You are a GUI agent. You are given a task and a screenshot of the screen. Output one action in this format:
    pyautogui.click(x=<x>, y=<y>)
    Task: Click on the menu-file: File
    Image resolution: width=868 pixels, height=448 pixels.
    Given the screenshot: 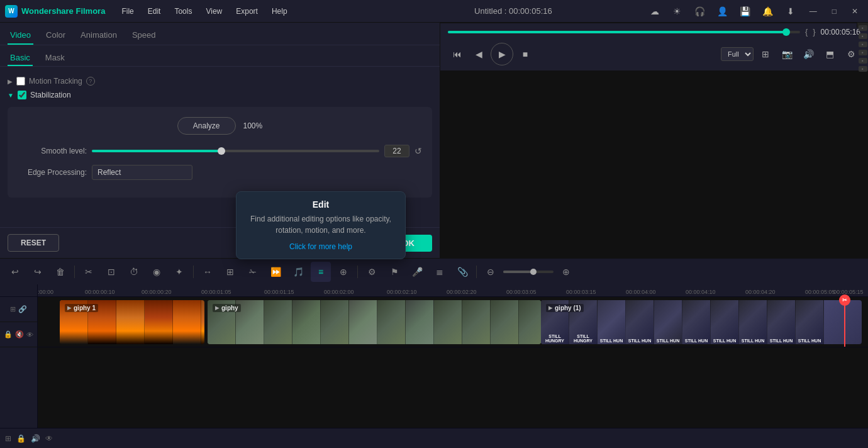 What is the action you would take?
    pyautogui.click(x=127, y=11)
    